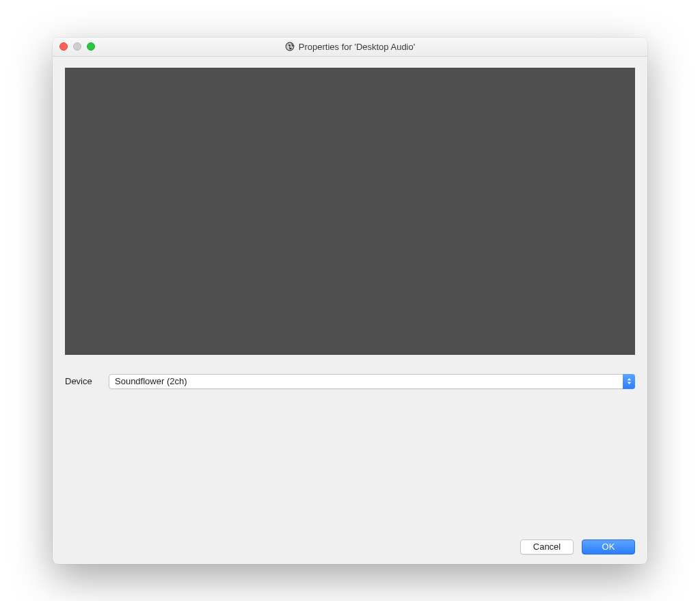 Image resolution: width=700 pixels, height=601 pixels. What do you see at coordinates (372, 382) in the screenshot?
I see `device-select: Soundflower (2ch)` at bounding box center [372, 382].